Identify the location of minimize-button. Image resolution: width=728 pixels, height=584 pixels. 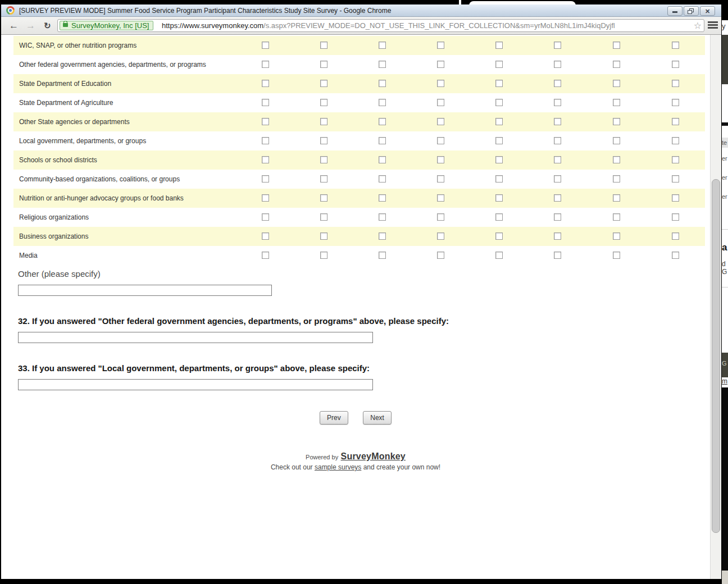
(675, 11).